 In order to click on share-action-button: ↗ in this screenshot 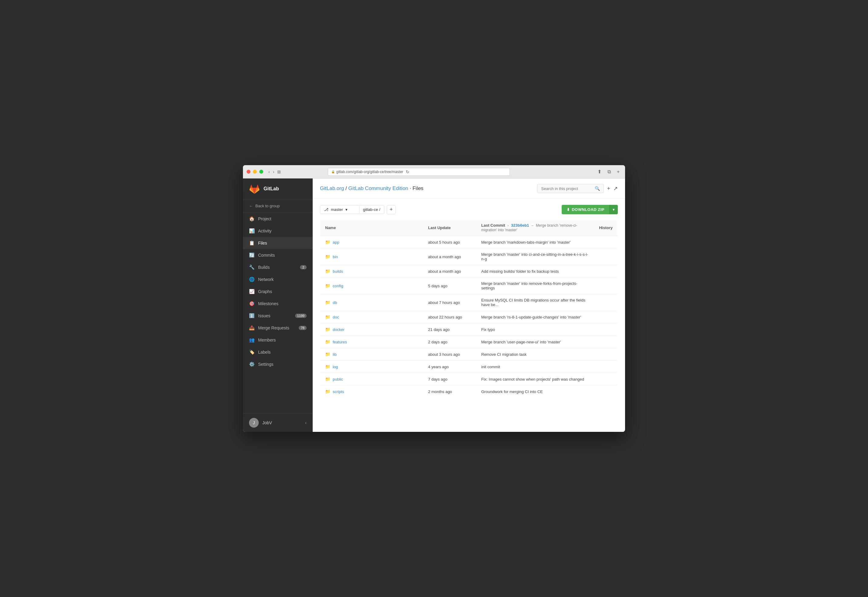, I will do `click(615, 189)`.